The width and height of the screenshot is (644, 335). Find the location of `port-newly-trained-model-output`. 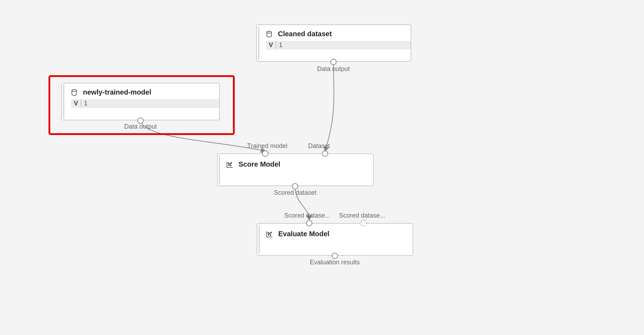

port-newly-trained-model-output is located at coordinates (141, 121).